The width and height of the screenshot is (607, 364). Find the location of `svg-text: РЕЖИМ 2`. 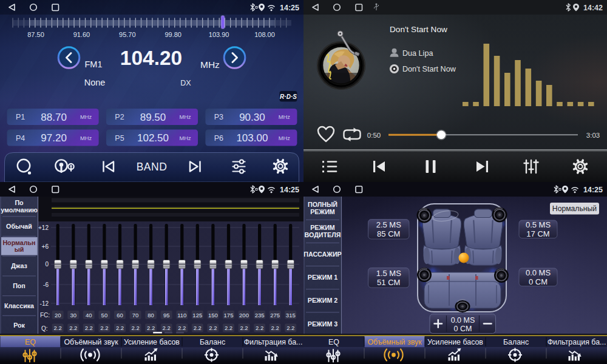

svg-text: РЕЖИМ 2 is located at coordinates (323, 300).